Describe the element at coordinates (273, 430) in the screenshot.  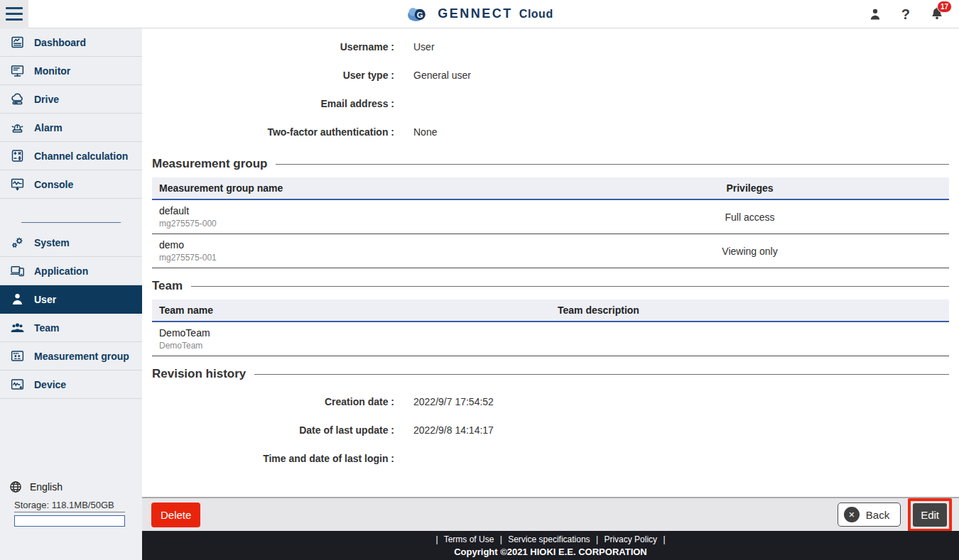
I see `field-label: Date of last update :` at that location.